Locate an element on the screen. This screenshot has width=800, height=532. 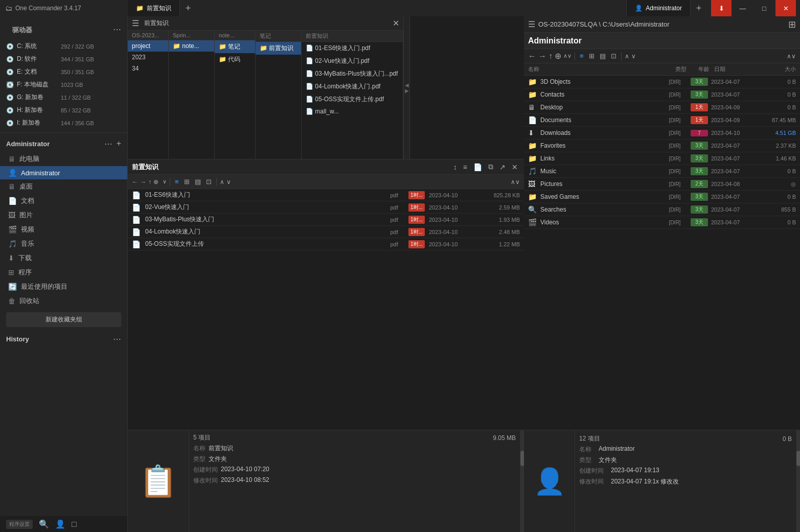
right-forward-btn: → is located at coordinates (542, 56).